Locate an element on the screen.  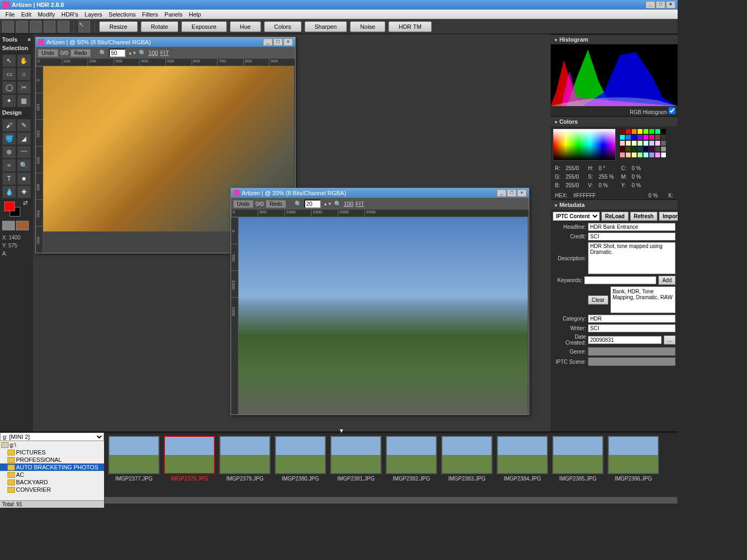
zoom-stepper-icon: ▲▼ is located at coordinates (328, 204).